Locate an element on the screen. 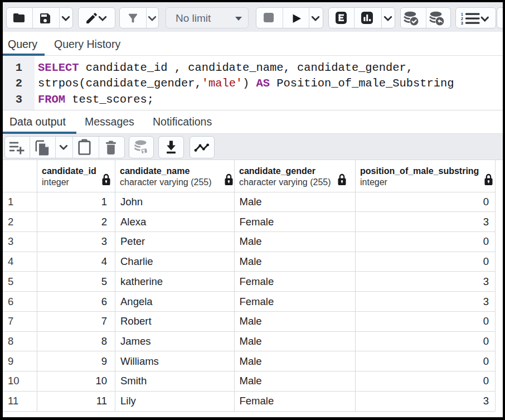 Image resolution: width=505 pixels, height=420 pixels. svg-text: 2 is located at coordinates (462, 19).